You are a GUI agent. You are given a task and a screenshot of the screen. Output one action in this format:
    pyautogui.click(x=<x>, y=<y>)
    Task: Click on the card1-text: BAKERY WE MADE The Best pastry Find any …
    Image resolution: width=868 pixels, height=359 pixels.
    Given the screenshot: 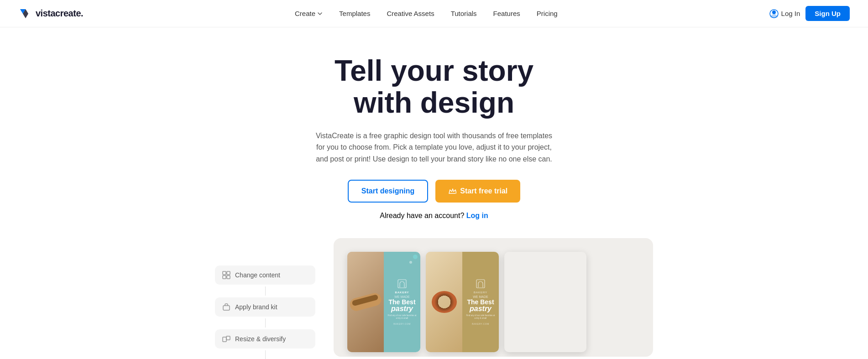 What is the action you would take?
    pyautogui.click(x=402, y=302)
    